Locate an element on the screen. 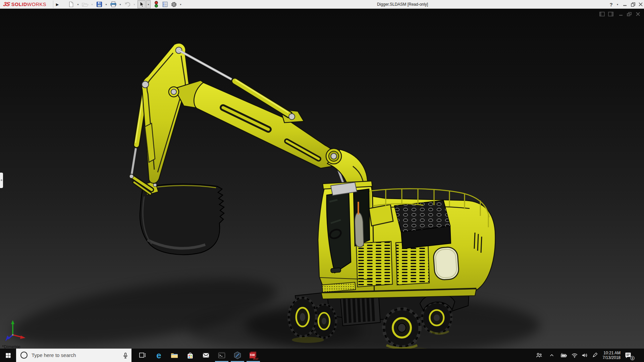 The image size is (644, 362). save-button is located at coordinates (99, 4).